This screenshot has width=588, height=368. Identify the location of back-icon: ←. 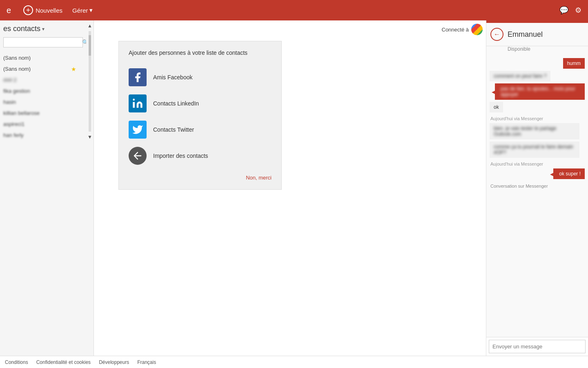
(497, 34).